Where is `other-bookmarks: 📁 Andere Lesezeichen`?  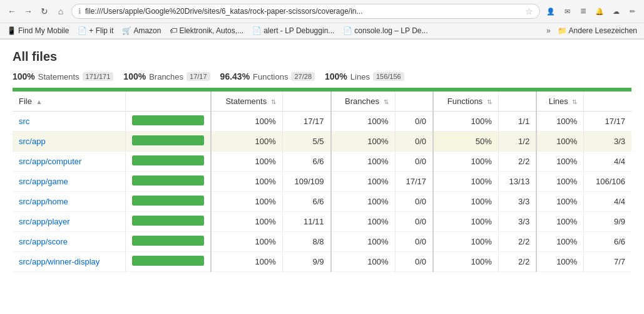 other-bookmarks: 📁 Andere Lesezeichen is located at coordinates (597, 31).